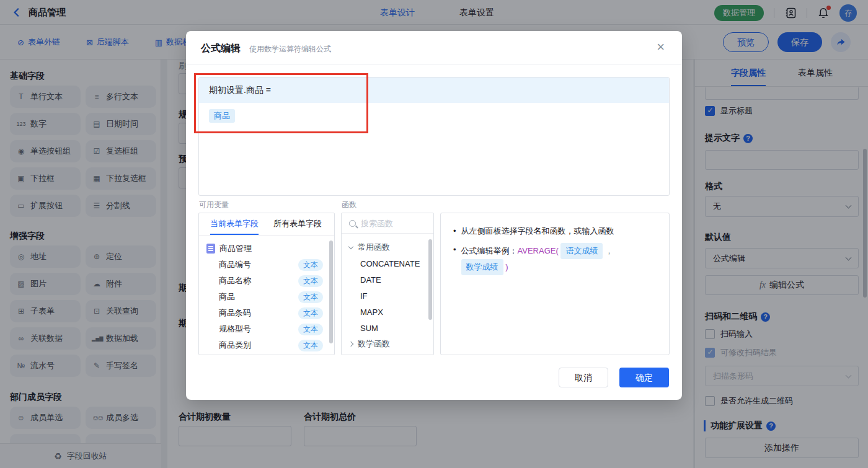 The width and height of the screenshot is (868, 468). I want to click on function-name: DATE, so click(371, 280).